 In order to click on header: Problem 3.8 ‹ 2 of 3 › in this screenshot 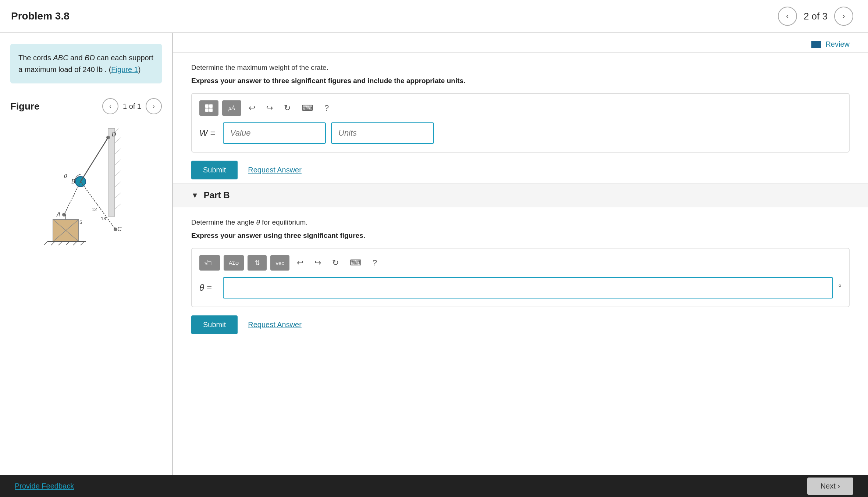, I will do `click(434, 16)`.